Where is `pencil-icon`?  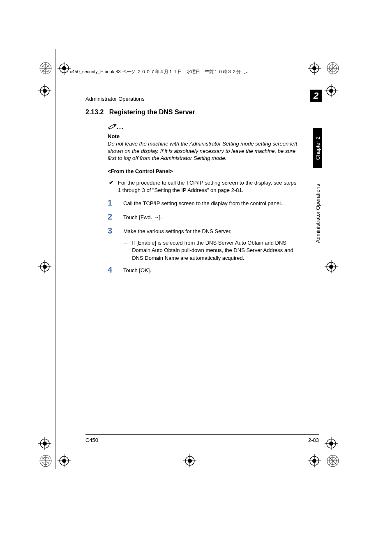 pencil-icon is located at coordinates (116, 127).